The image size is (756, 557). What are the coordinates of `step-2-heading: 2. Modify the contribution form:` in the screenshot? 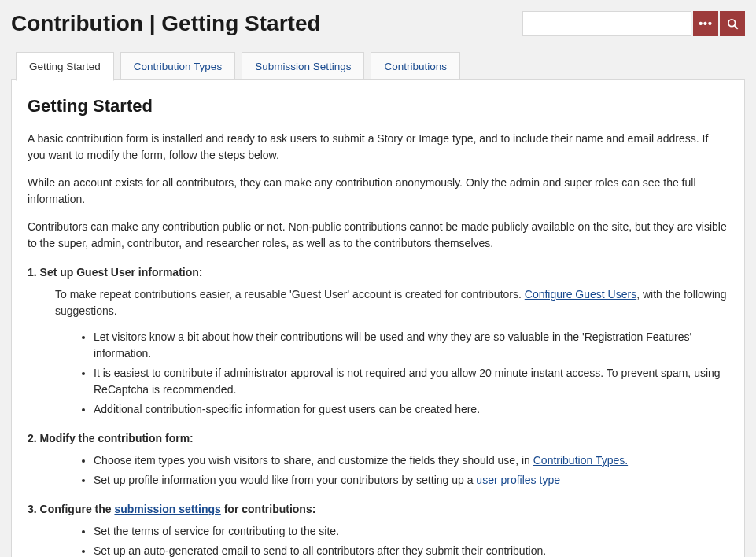 It's located at (378, 438).